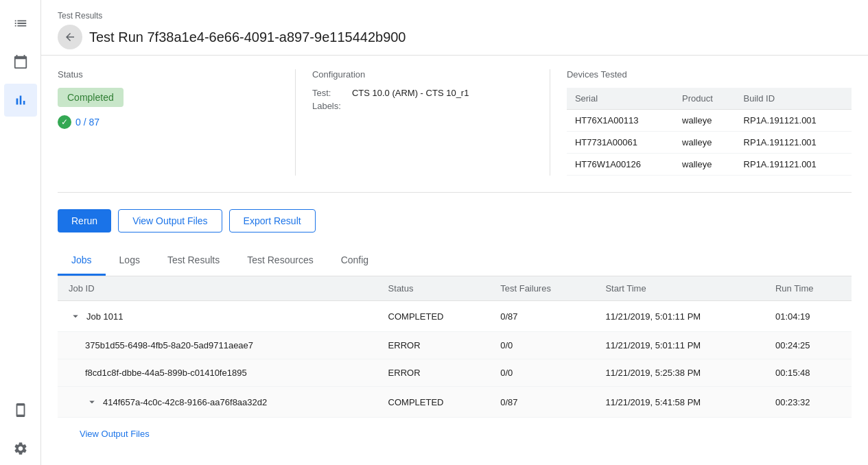 The width and height of the screenshot is (868, 465). I want to click on score-value: 0 / 87, so click(88, 122).